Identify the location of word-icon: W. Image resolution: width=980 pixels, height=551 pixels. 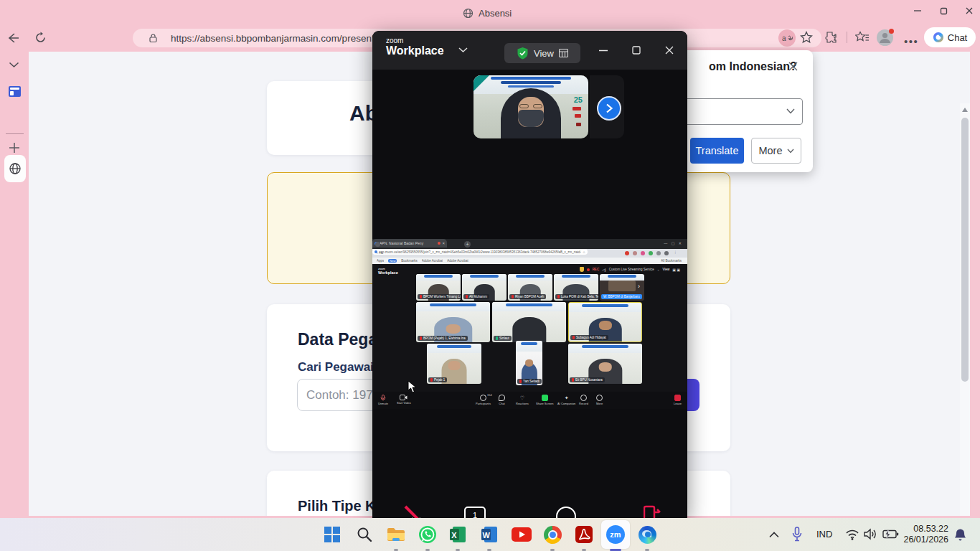
(489, 534).